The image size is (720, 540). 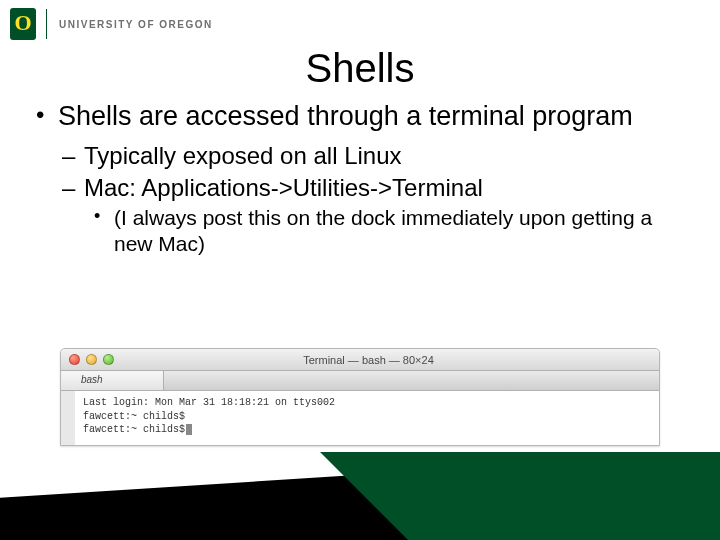 What do you see at coordinates (112, 380) in the screenshot?
I see `terminal-tab: bash` at bounding box center [112, 380].